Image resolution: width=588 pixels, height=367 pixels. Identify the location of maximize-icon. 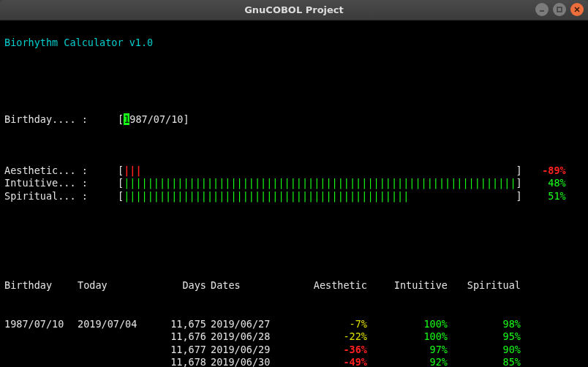
(559, 10).